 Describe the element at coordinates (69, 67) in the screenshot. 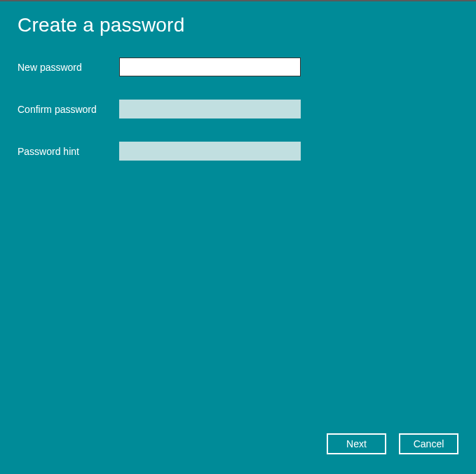

I see `new-password-label: New password` at that location.